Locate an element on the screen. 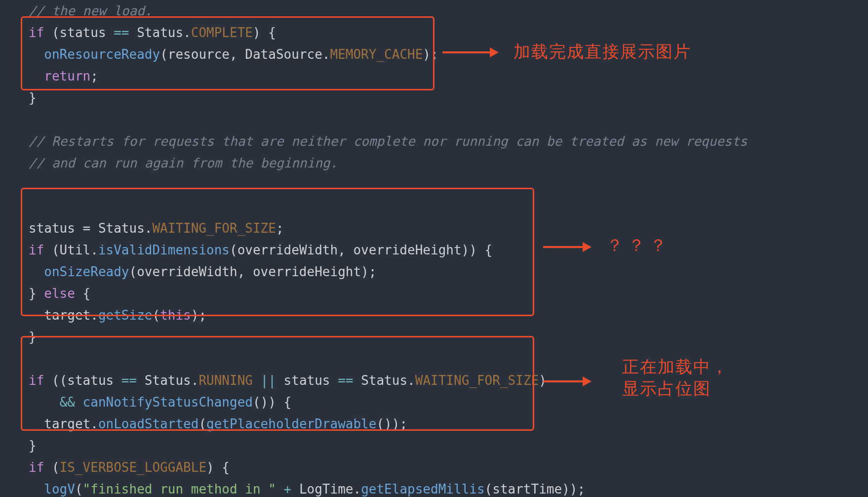 The width and height of the screenshot is (868, 497). code-comment: // and can run again from the beginning. is located at coordinates (183, 163).